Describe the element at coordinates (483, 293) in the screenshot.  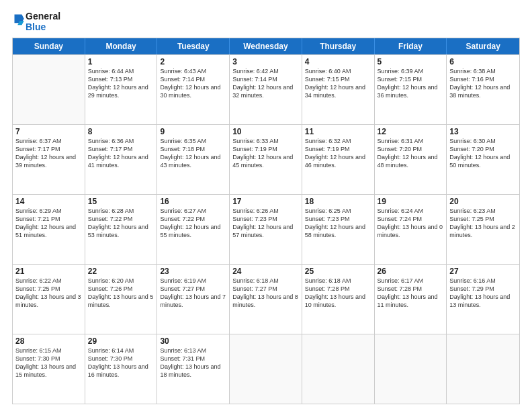
I see `day-info: Sunrise: 6:16 AMSunset: 7:29 PMDaylight:…` at that location.